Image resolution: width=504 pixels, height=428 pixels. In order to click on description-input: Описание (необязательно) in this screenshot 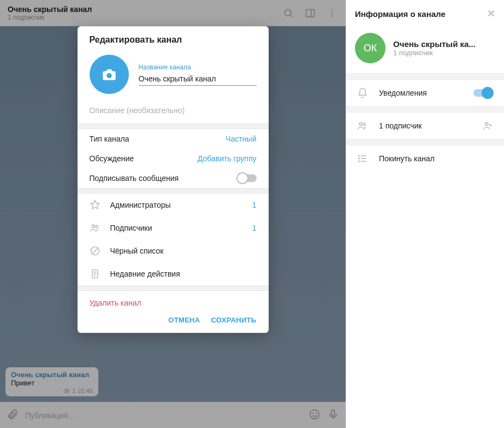, I will do `click(173, 110)`.